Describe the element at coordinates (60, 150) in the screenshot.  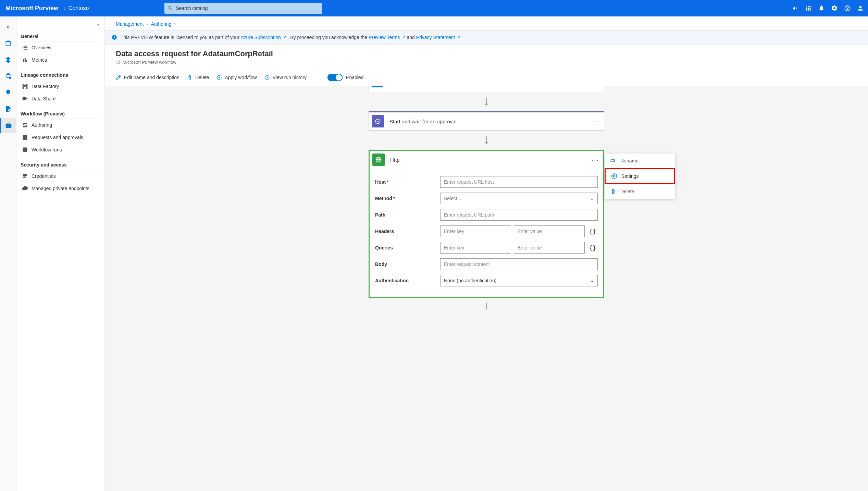
I see `sidebar-item-workflow-runs: Workflow runs` at that location.